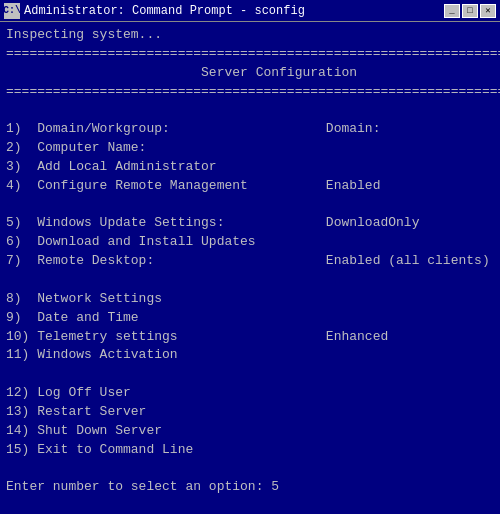 The height and width of the screenshot is (514, 500). What do you see at coordinates (250, 318) in the screenshot?
I see `menu-item-11: 9) Date and Time` at bounding box center [250, 318].